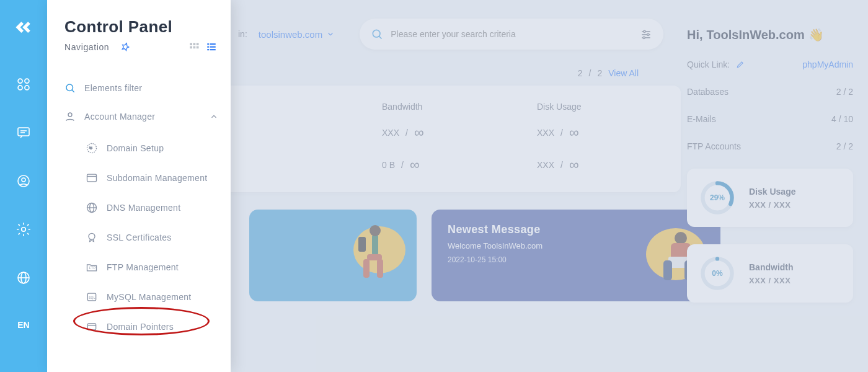  I want to click on subitem-label: Subdomain Management, so click(157, 178).